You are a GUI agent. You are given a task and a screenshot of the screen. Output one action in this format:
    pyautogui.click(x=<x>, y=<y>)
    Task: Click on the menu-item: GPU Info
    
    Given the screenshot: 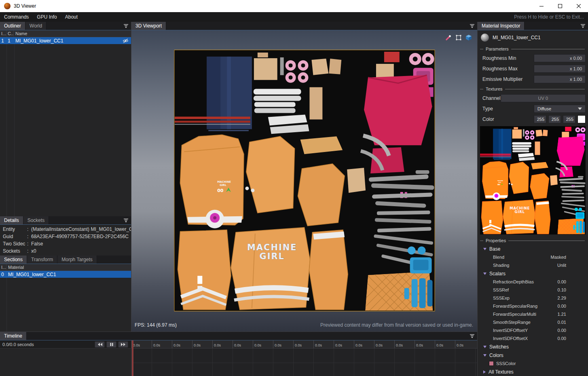 What is the action you would take?
    pyautogui.click(x=47, y=17)
    